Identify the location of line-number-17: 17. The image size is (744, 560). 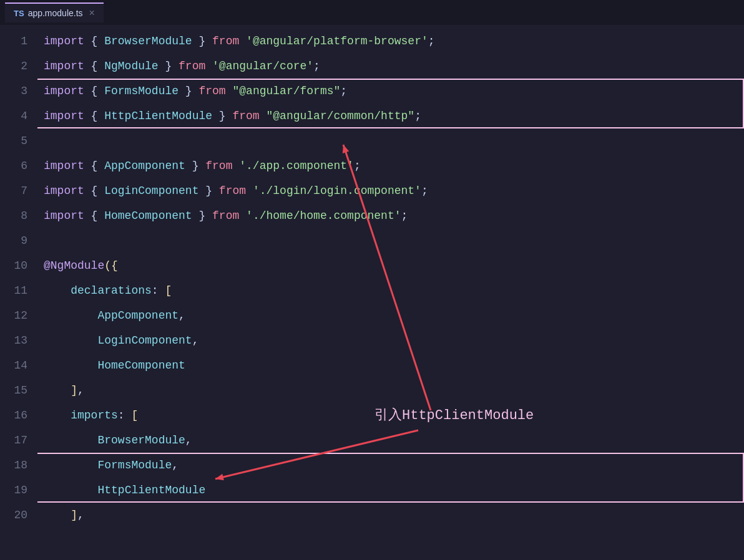
(14, 440).